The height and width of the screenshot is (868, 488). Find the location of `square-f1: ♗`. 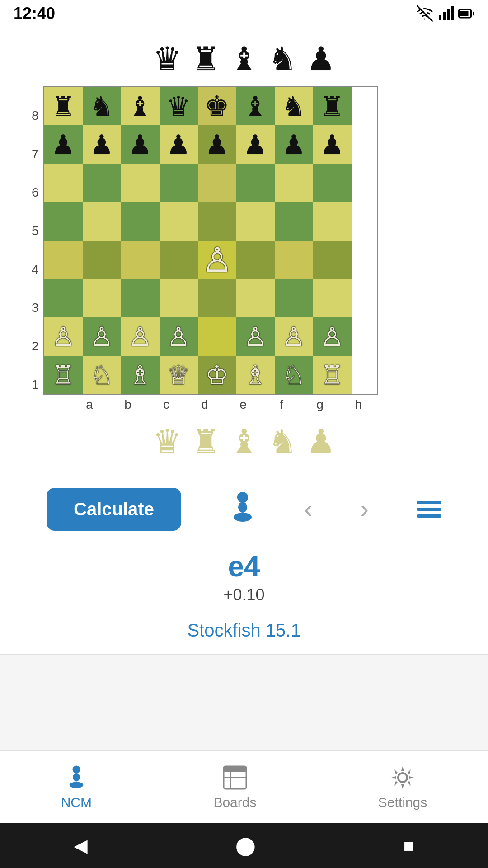

square-f1: ♗ is located at coordinates (256, 375).